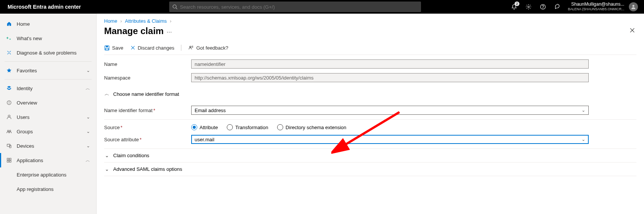  What do you see at coordinates (573, 7) in the screenshot?
I see `topbar-actions: 2 ShaunMulligan@shauns... BALENA (SHAUNS…` at bounding box center [573, 7].